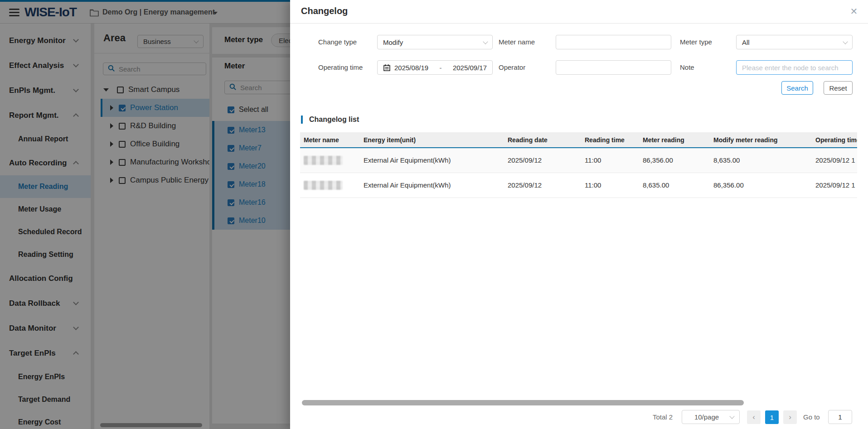 This screenshot has width=868, height=429. Describe the element at coordinates (302, 120) in the screenshot. I see `section-accent-bar` at that location.